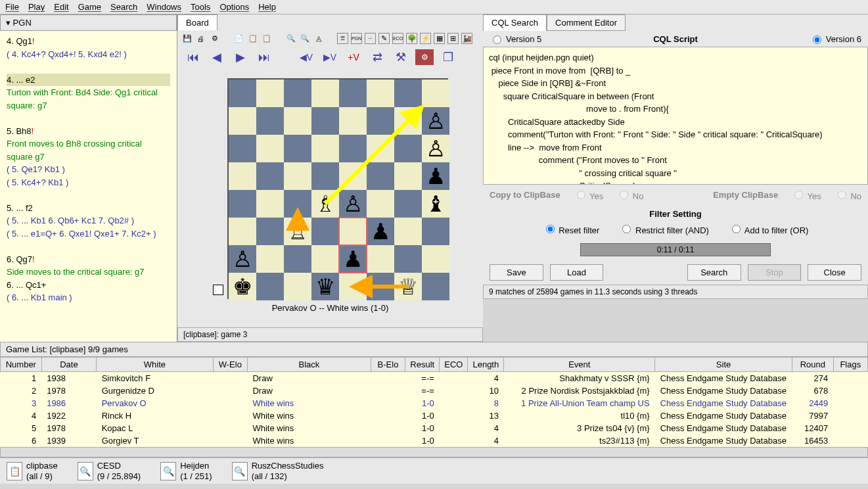  Describe the element at coordinates (234, 7) in the screenshot. I see `menu-options: Options` at that location.